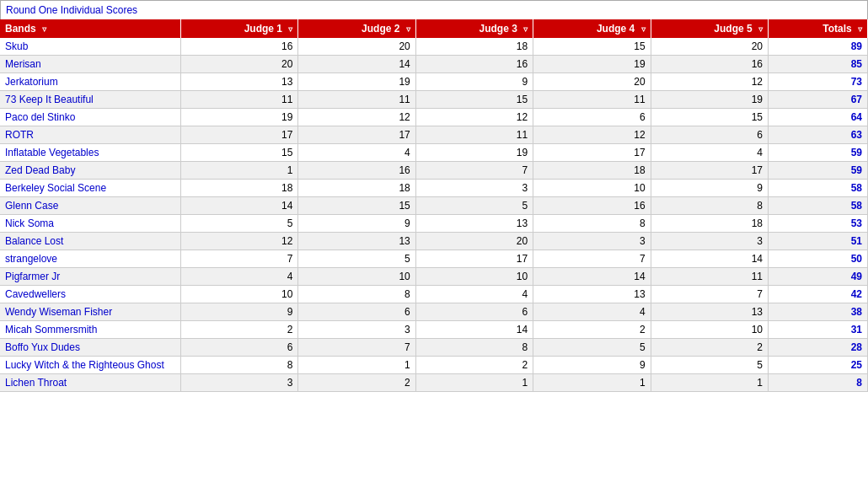  Describe the element at coordinates (474, 206) in the screenshot. I see `judge3-score-cell: 5` at that location.